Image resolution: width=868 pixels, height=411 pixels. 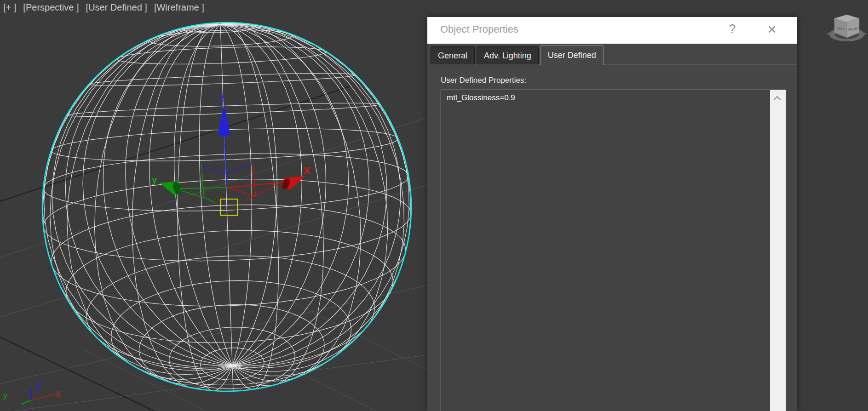 What do you see at coordinates (39, 387) in the screenshot?
I see `world-axis-z-label: Z` at bounding box center [39, 387].